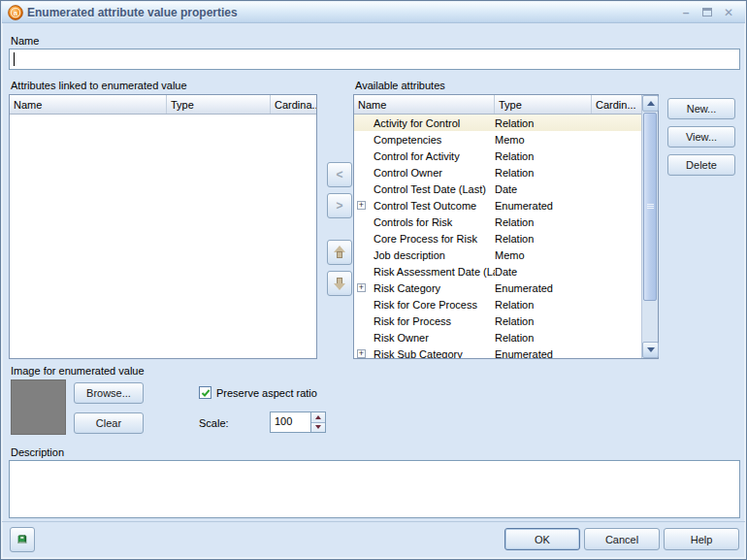 The width and height of the screenshot is (747, 560). I want to click on attribute-name-cell: Competencies, so click(425, 140).